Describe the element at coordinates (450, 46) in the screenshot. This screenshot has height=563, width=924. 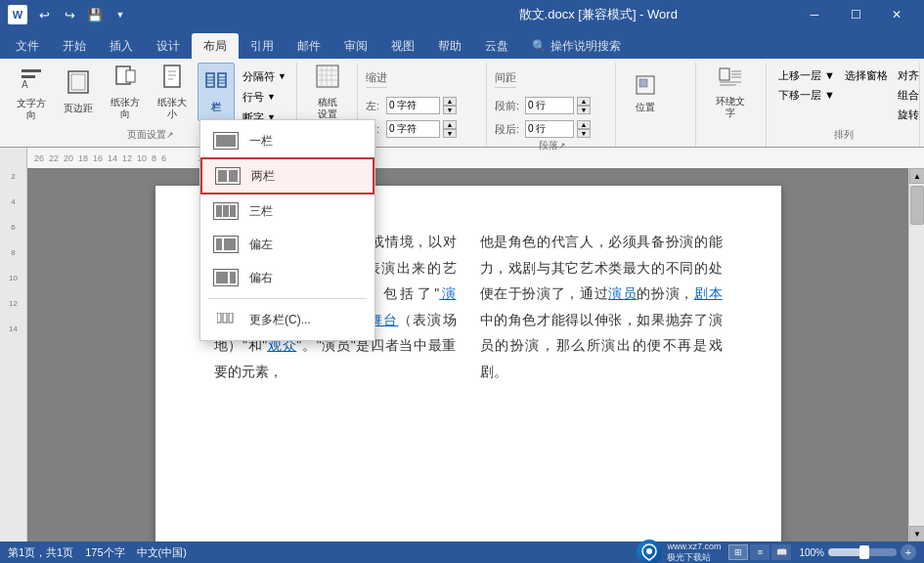
I see `tab-help: 帮助` at that location.